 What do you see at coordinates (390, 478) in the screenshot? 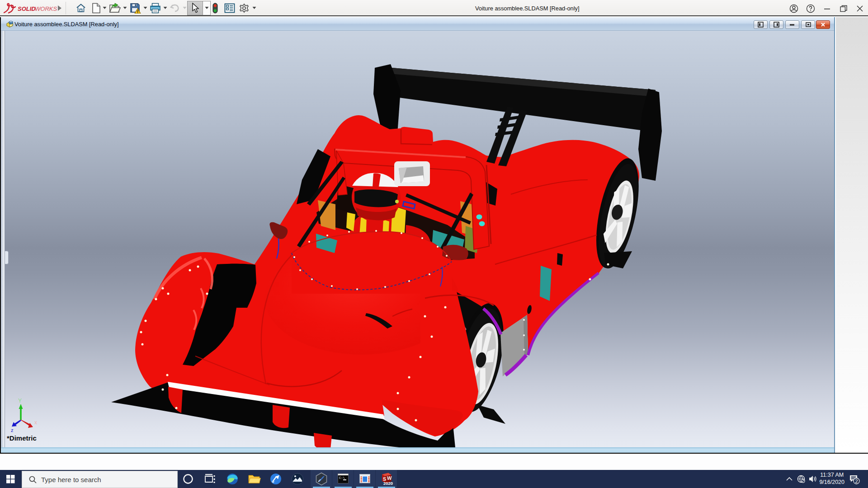
I see `svg-text: W` at bounding box center [390, 478].